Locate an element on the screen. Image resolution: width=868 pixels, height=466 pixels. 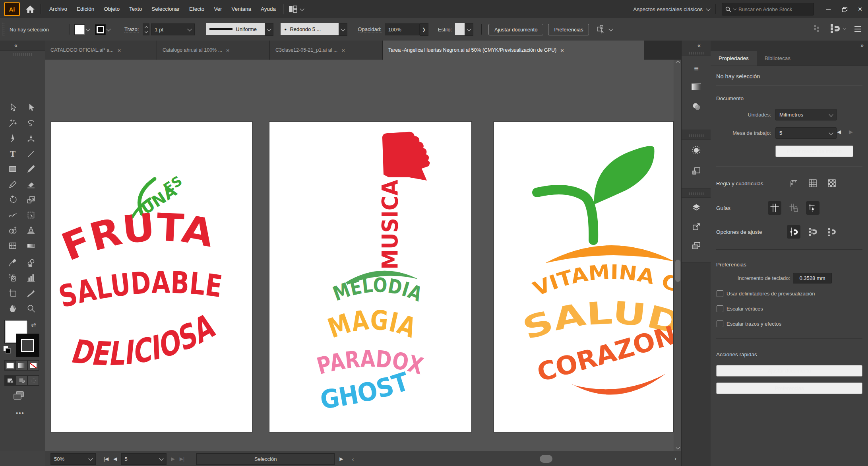
first-artboard-button: |◀ is located at coordinates (106, 459).